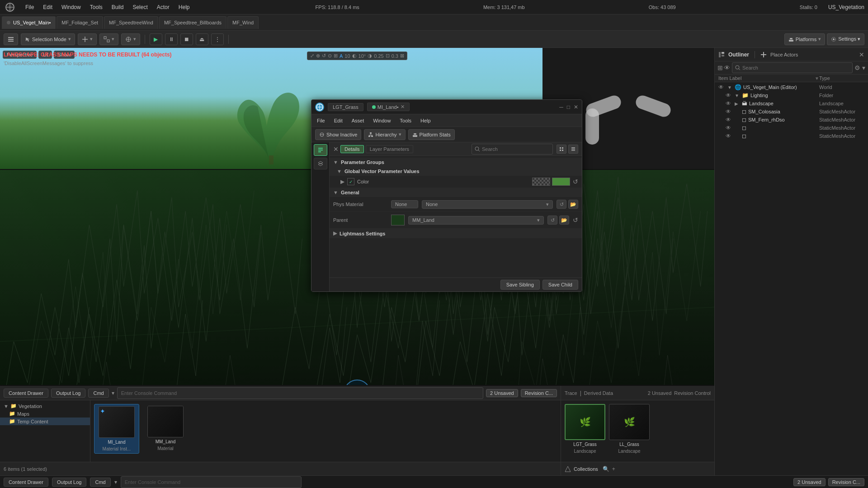 This screenshot has width=868, height=488. I want to click on mat-layers-tab-icon, so click(321, 164).